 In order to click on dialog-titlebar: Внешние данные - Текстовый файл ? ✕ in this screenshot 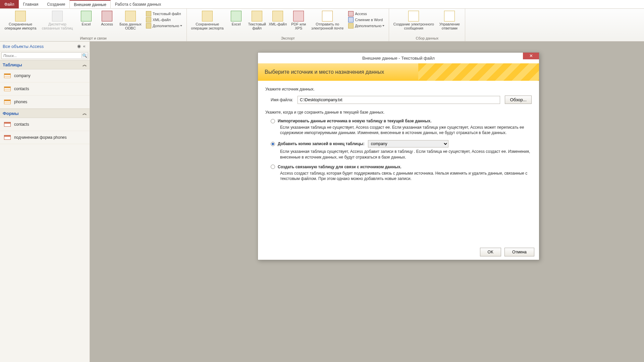, I will do `click(398, 58)`.